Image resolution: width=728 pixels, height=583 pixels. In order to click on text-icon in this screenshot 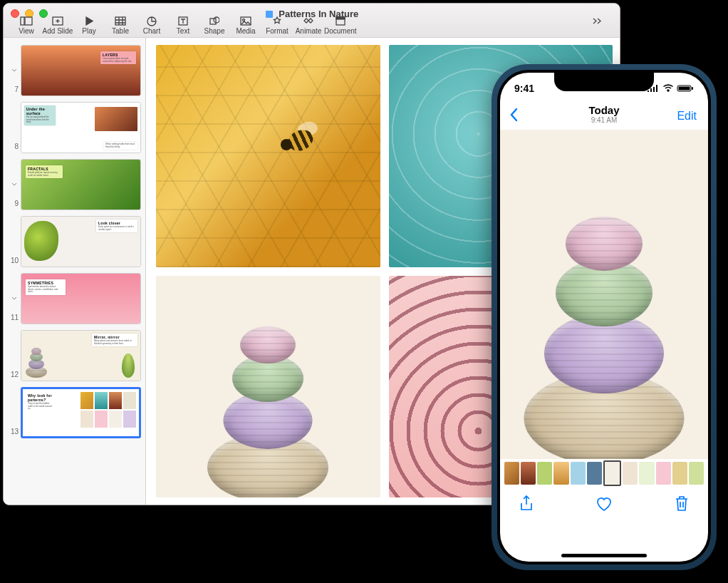, I will do `click(183, 21)`.